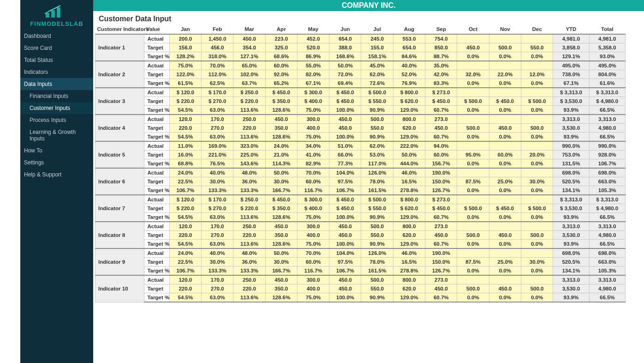 The height and width of the screenshot is (363, 644). Describe the element at coordinates (409, 84) in the screenshot. I see `data-cell: 76.9%` at that location.